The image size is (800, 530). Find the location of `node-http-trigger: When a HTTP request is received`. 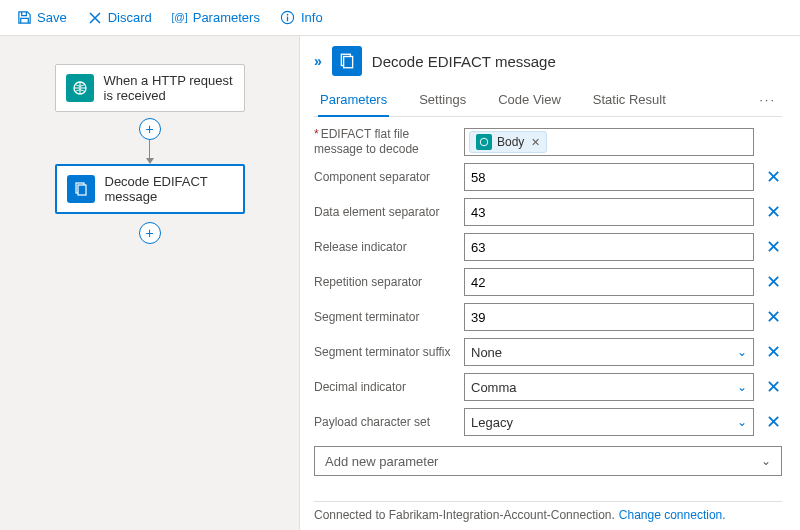

node-http-trigger: When a HTTP request is received is located at coordinates (150, 88).